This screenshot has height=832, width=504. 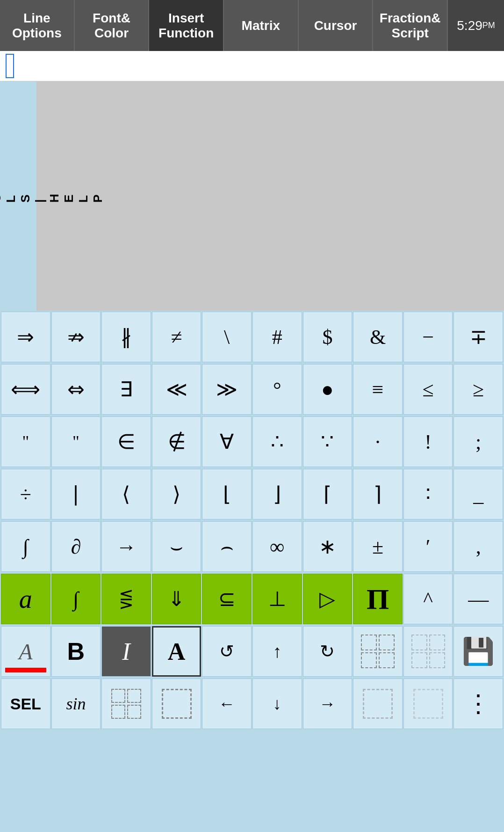 What do you see at coordinates (126, 651) in the screenshot?
I see `btn-italic: I` at bounding box center [126, 651].